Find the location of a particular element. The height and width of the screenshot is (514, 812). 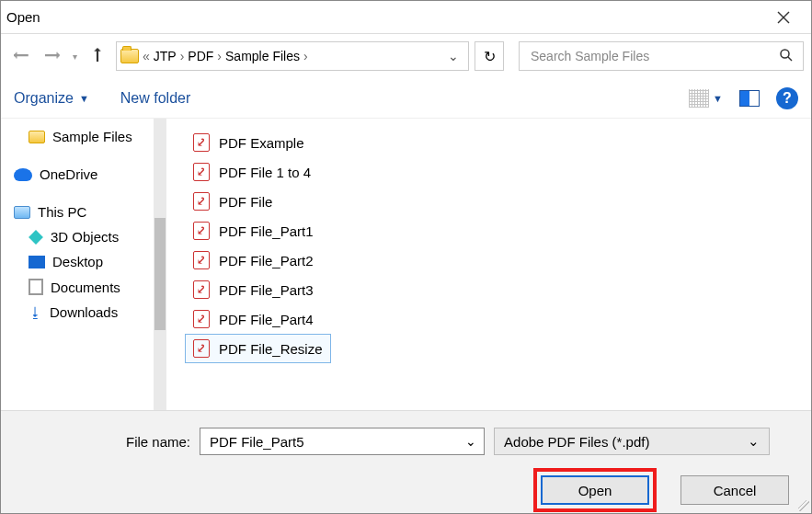

sidebar-scrollbar is located at coordinates (160, 265).